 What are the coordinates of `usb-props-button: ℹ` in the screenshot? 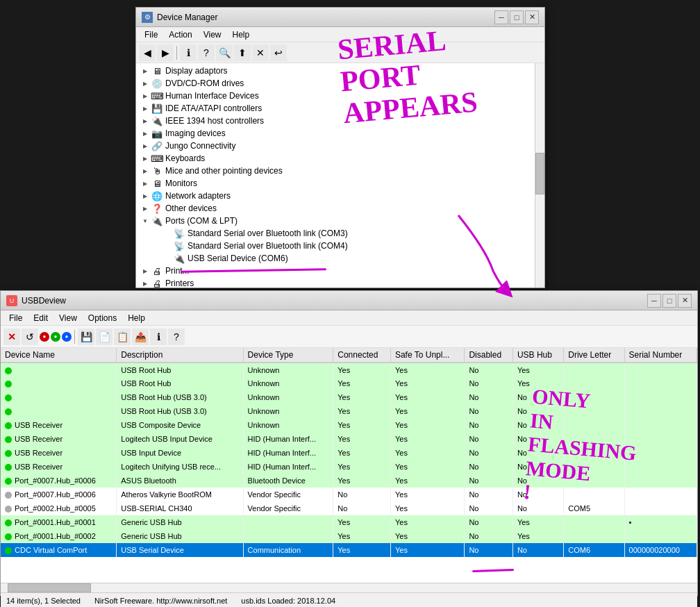 It's located at (158, 337).